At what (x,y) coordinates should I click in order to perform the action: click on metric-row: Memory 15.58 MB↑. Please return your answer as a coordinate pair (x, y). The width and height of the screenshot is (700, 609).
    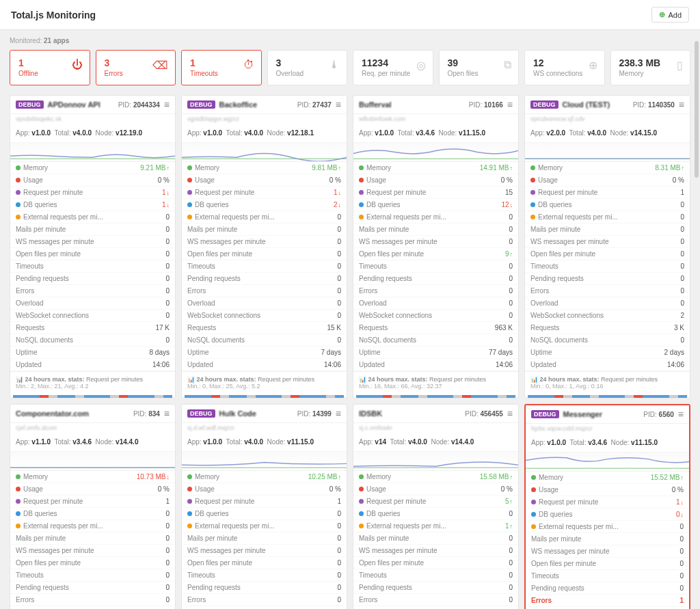
    Looking at the image, I should click on (436, 477).